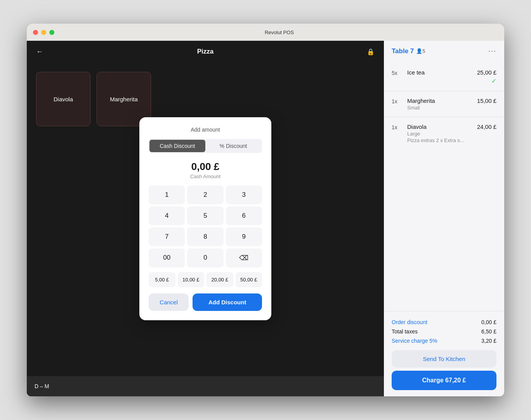 This screenshot has width=531, height=420. Describe the element at coordinates (205, 227) in the screenshot. I see `numpad: 1 2 3 4 5 6 7 8 9 00 0 ⌫` at that location.